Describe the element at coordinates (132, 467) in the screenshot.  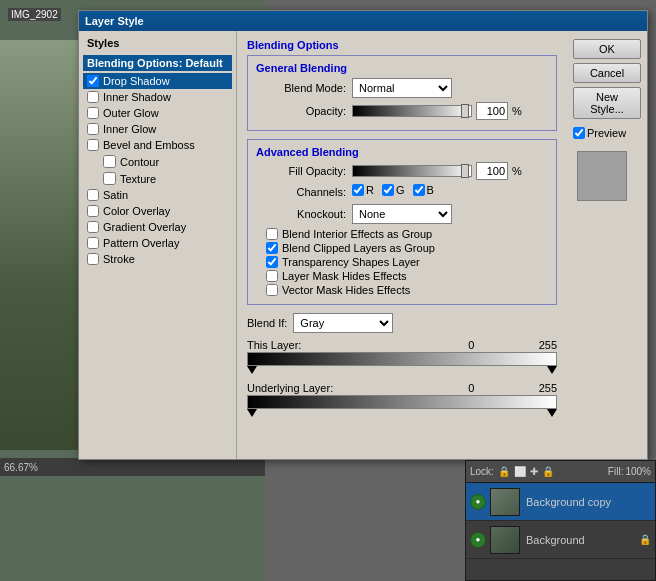
I see `zoom-bar: 66.67%` at that location.